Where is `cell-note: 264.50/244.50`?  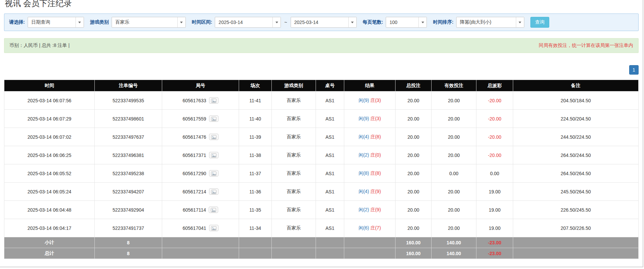 cell-note: 264.50/244.50 is located at coordinates (576, 155).